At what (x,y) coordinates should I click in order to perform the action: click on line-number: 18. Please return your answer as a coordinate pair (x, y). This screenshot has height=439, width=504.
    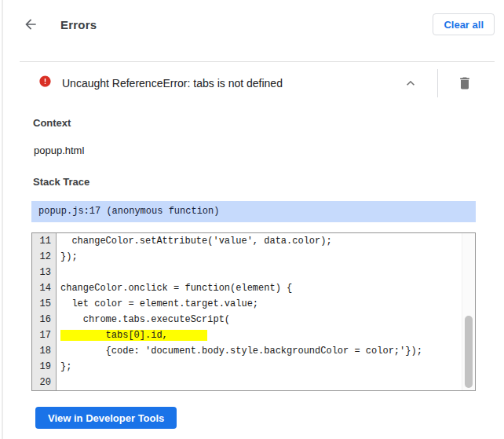
    Looking at the image, I should click on (44, 351).